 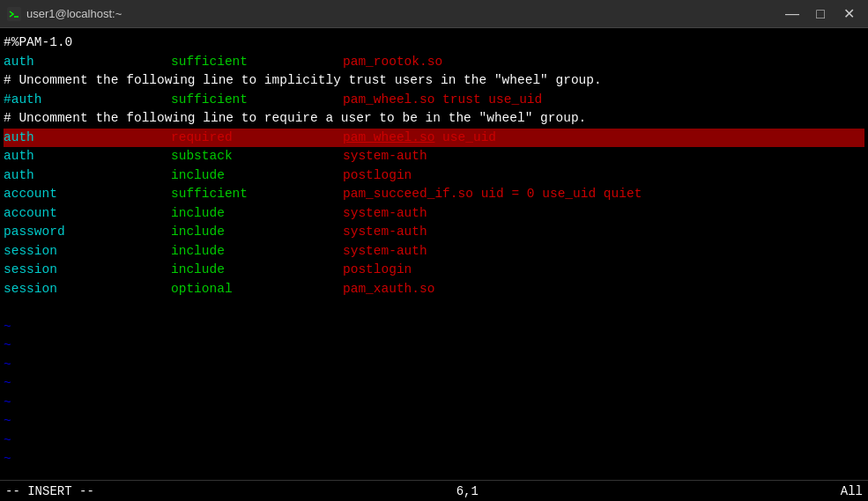 What do you see at coordinates (434, 460) in the screenshot?
I see `tilde-8: ~` at bounding box center [434, 460].